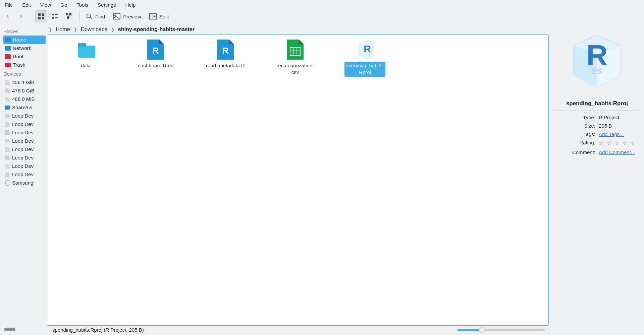 The image size is (644, 335). I want to click on sidebar-item-label: Root, so click(18, 56).